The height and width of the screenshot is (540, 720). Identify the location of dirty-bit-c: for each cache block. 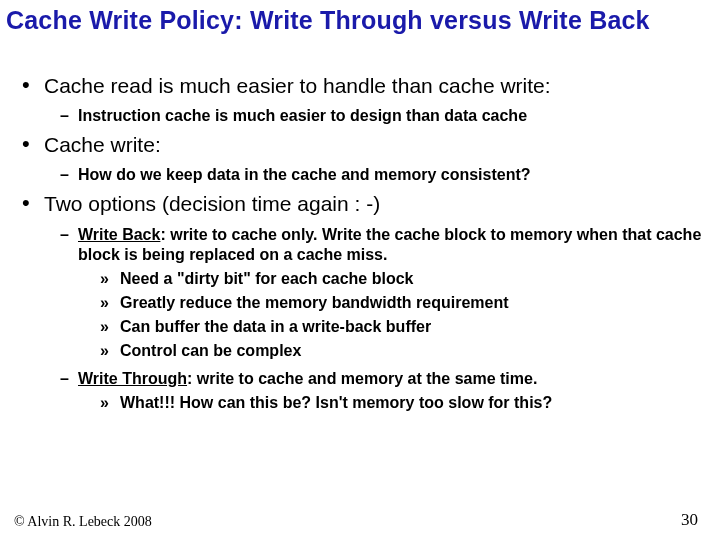
(332, 278).